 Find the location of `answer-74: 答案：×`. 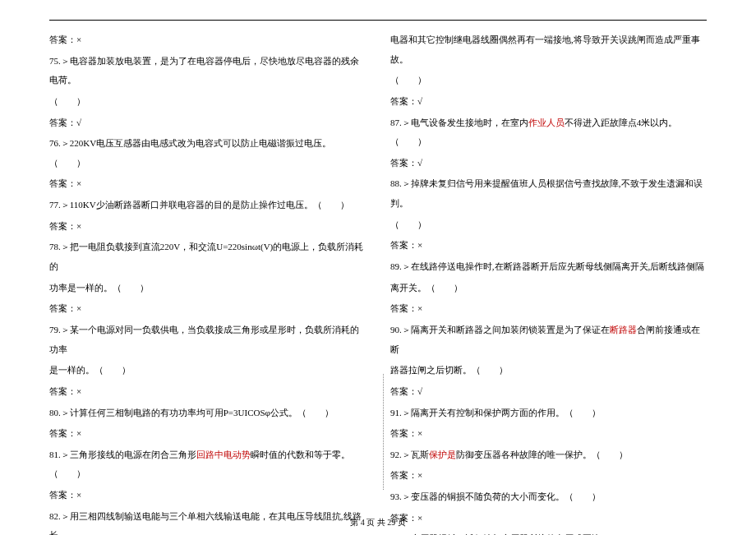

answer-74: 答案：× is located at coordinates (207, 40).